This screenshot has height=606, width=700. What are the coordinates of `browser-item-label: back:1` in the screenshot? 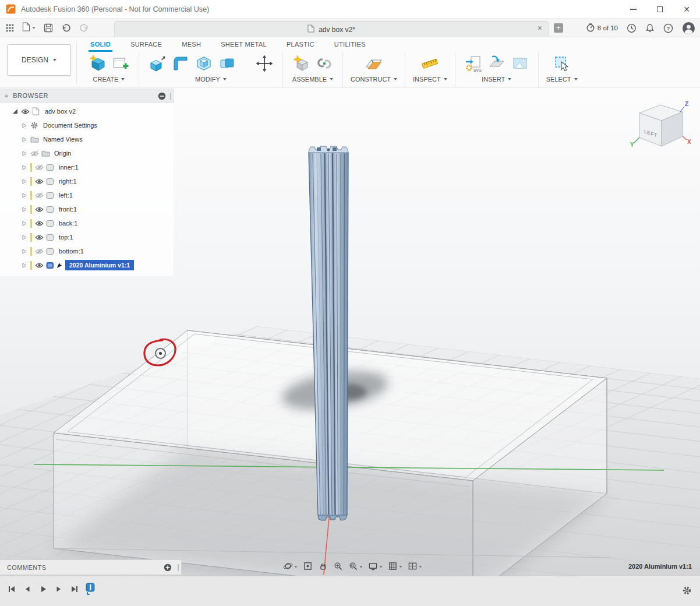 It's located at (68, 223).